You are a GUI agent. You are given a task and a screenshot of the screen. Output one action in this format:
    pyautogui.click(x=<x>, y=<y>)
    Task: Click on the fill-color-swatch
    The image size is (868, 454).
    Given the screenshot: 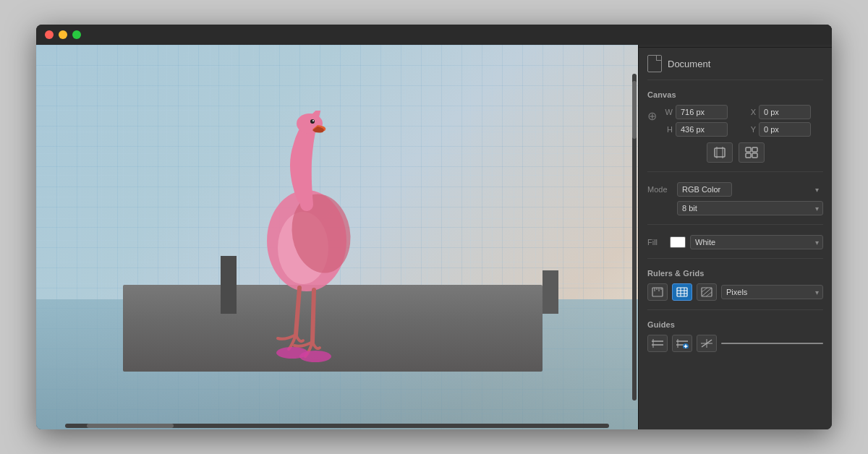 What is the action you would take?
    pyautogui.click(x=678, y=242)
    